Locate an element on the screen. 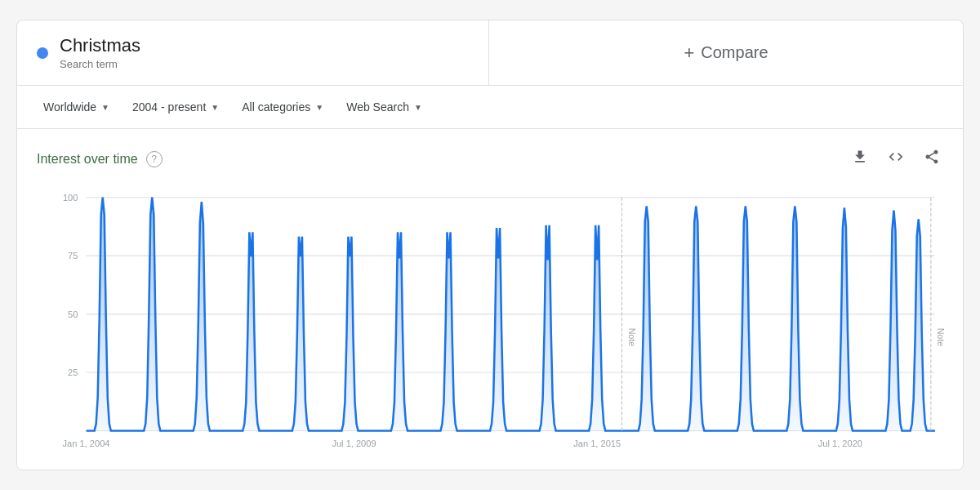 This screenshot has height=490, width=980. categories-chevron-icon: ▼ is located at coordinates (319, 108).